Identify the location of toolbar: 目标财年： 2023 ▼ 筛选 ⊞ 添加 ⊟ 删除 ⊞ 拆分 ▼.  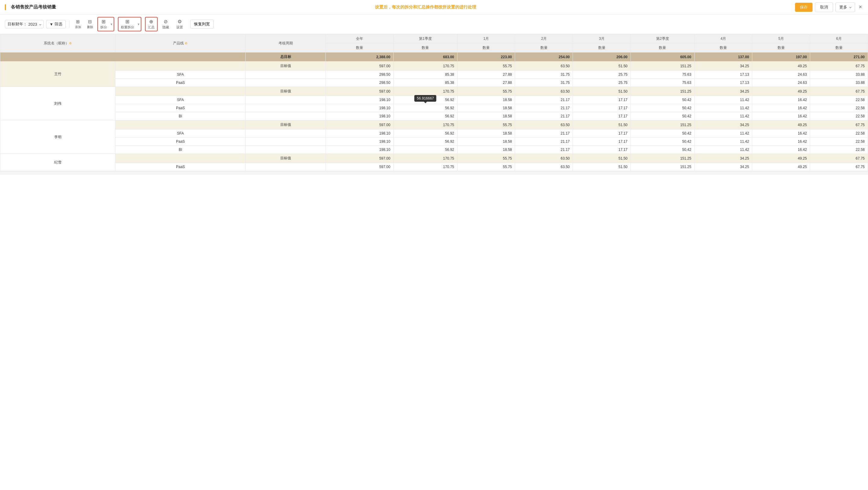
(434, 24).